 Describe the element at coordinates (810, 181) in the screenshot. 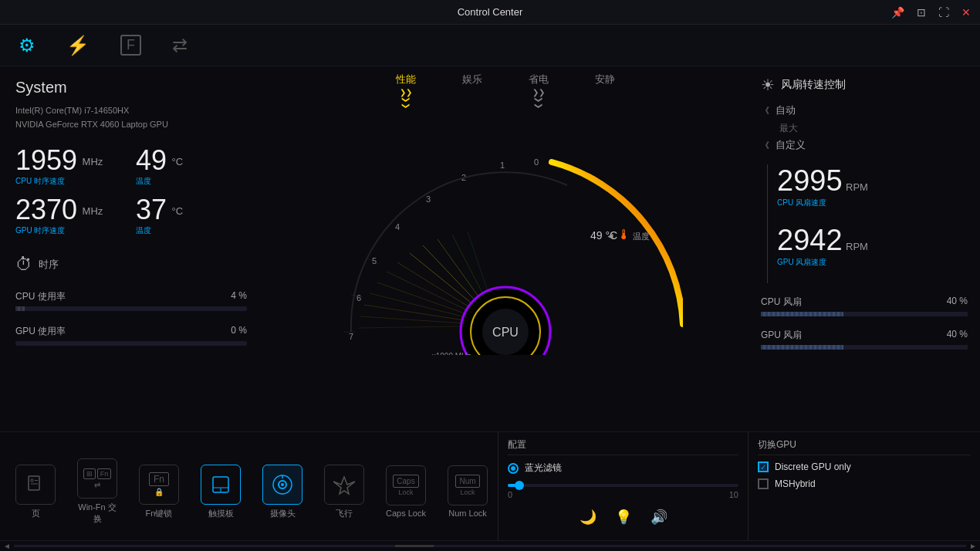

I see `cpu-fan-speed-value: 2995` at that location.